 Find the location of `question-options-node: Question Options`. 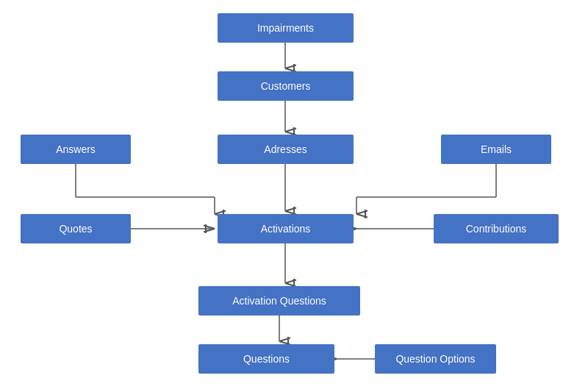

question-options-node: Question Options is located at coordinates (435, 359).